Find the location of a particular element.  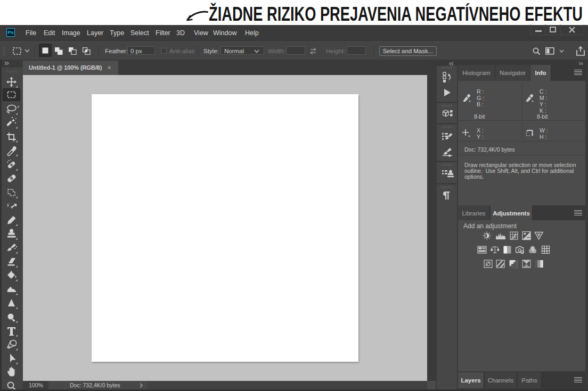

svg-text: Doc: 732,4K/0 bytes is located at coordinates (490, 149).